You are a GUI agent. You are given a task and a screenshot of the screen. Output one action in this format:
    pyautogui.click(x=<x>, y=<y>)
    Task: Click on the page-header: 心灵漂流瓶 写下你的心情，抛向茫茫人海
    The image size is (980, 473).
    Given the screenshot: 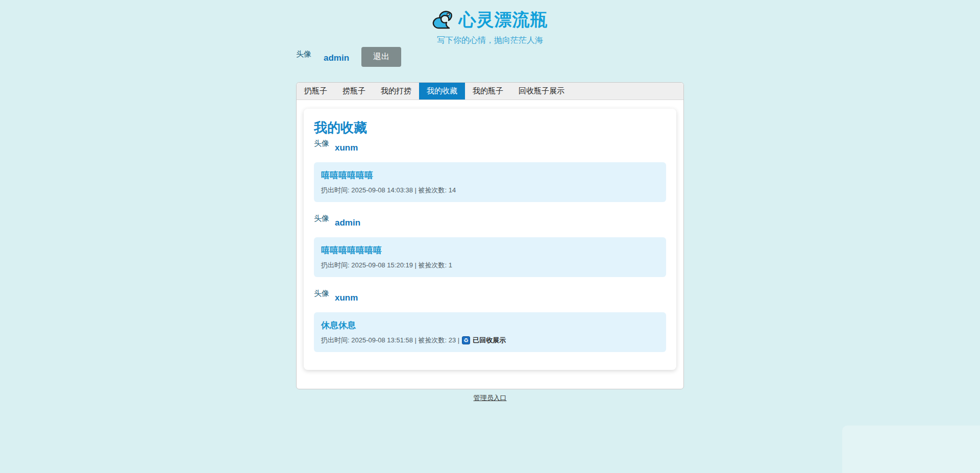 What is the action you would take?
    pyautogui.click(x=490, y=23)
    